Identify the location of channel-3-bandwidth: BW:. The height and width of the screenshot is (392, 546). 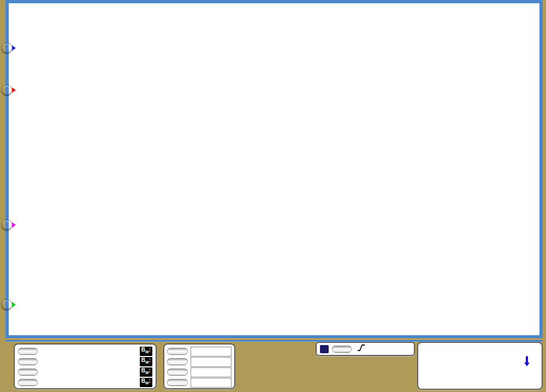
(146, 372).